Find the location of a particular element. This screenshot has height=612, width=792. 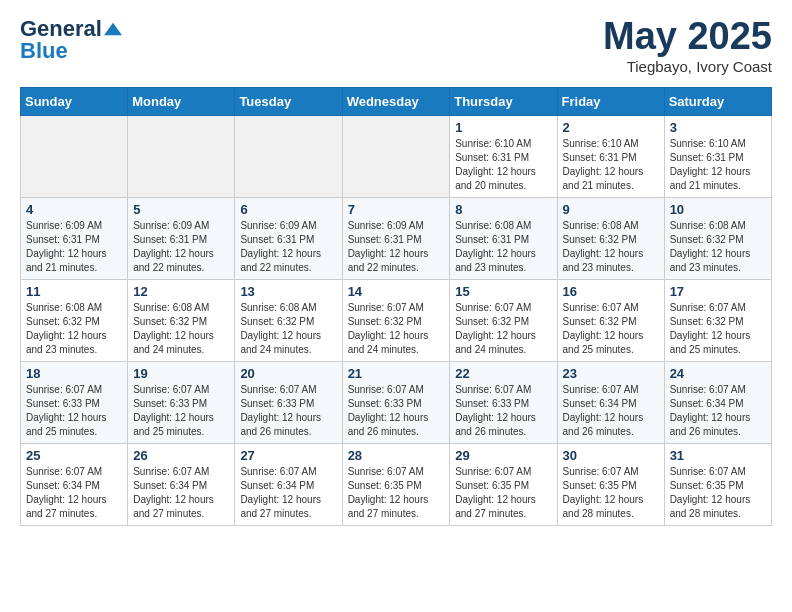

calendar-cell: 21Sunrise: 6:07 AM Sunset: 6:33 PM Dayli… is located at coordinates (396, 402).